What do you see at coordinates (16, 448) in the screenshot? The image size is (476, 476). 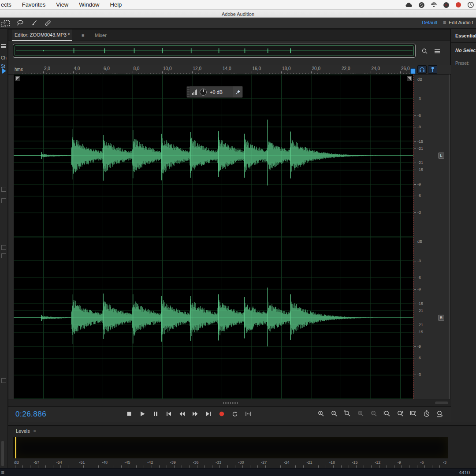 I see `level-meter-indicator` at bounding box center [16, 448].